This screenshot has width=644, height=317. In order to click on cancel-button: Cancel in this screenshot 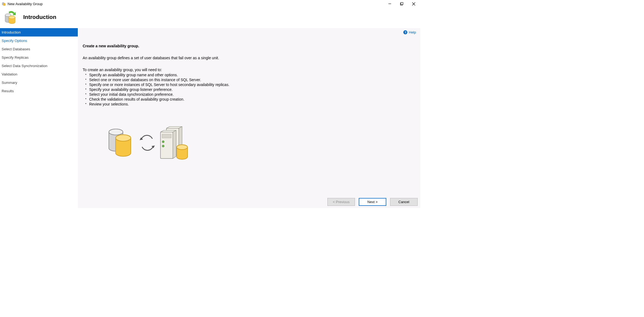, I will do `click(404, 202)`.